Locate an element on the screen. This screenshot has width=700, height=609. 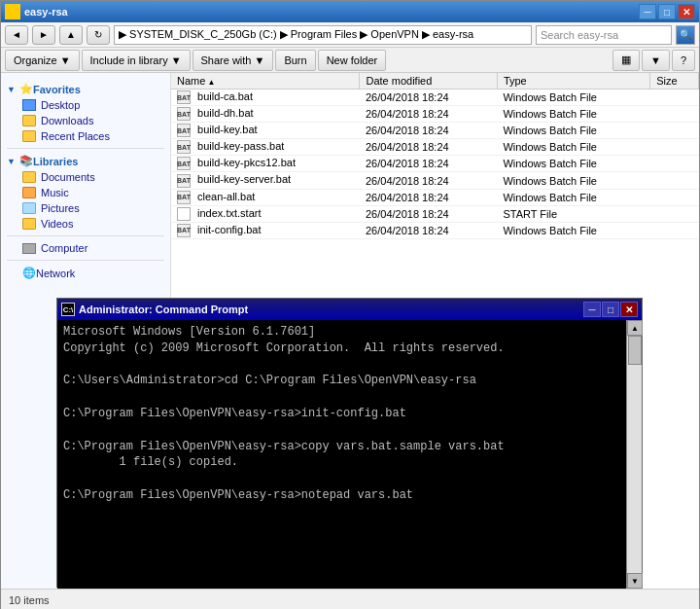
close-button: ✕ is located at coordinates (686, 12).